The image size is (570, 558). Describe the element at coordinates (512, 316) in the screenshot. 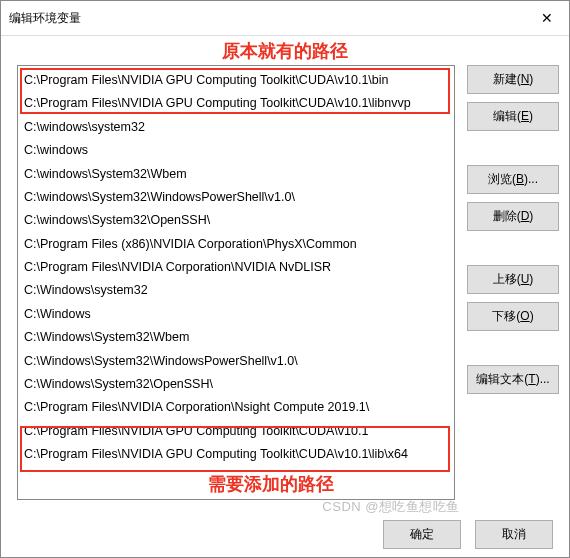

I see `movedown-button-label: 下移(O)` at that location.